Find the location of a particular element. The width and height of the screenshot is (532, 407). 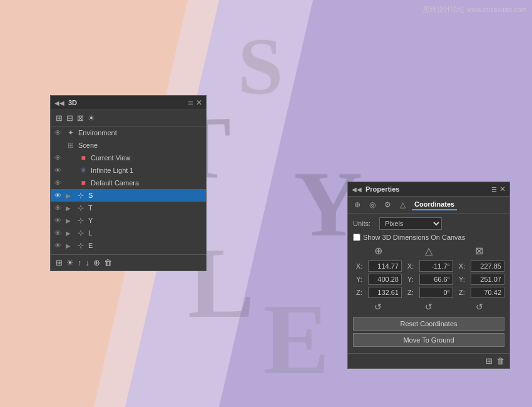

coord-icons-row: ⊕ △ ⊠ is located at coordinates (429, 250).